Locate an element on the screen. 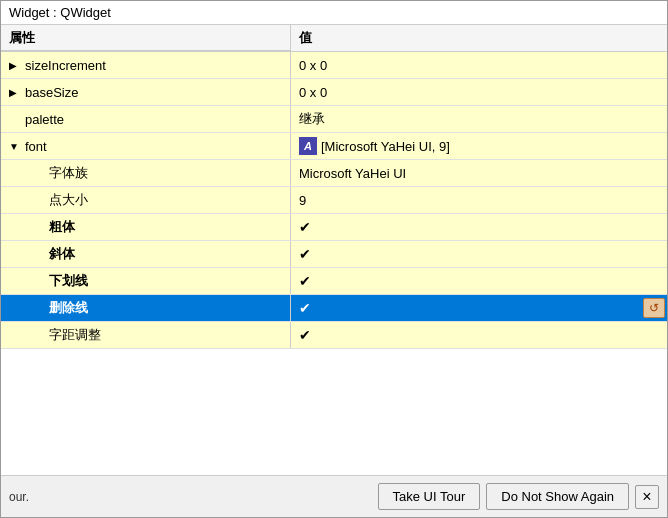  prop-label: font is located at coordinates (154, 146).